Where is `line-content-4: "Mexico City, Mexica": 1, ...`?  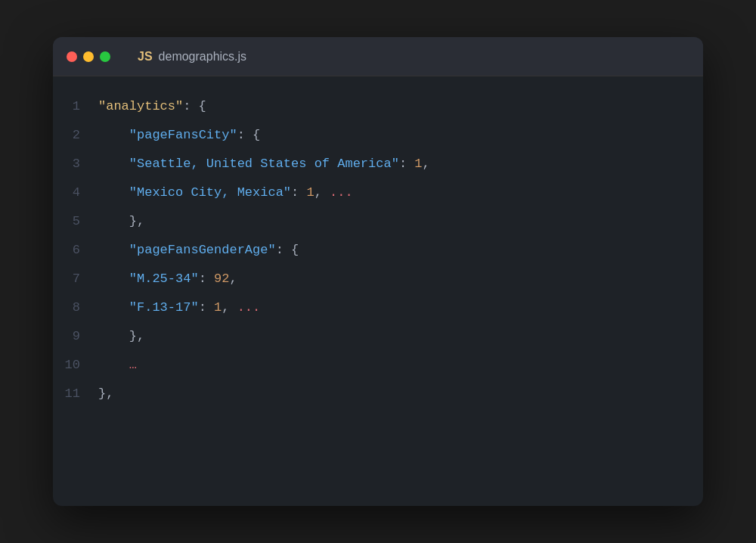
line-content-4: "Mexico City, Mexica": 1, ... is located at coordinates (225, 194).